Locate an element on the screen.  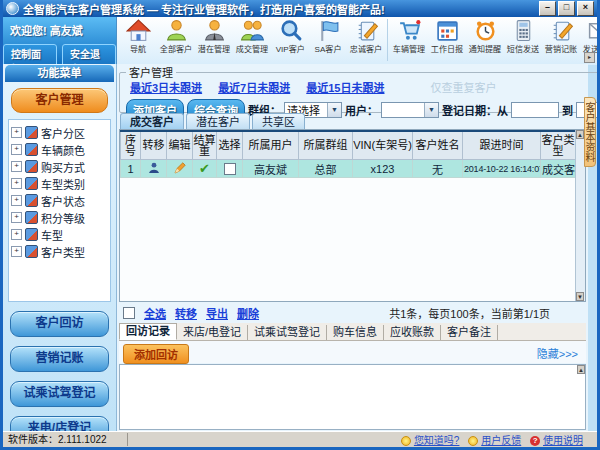
toolbar-item-marketing-ledger: 营销记账 is located at coordinates (561, 37).